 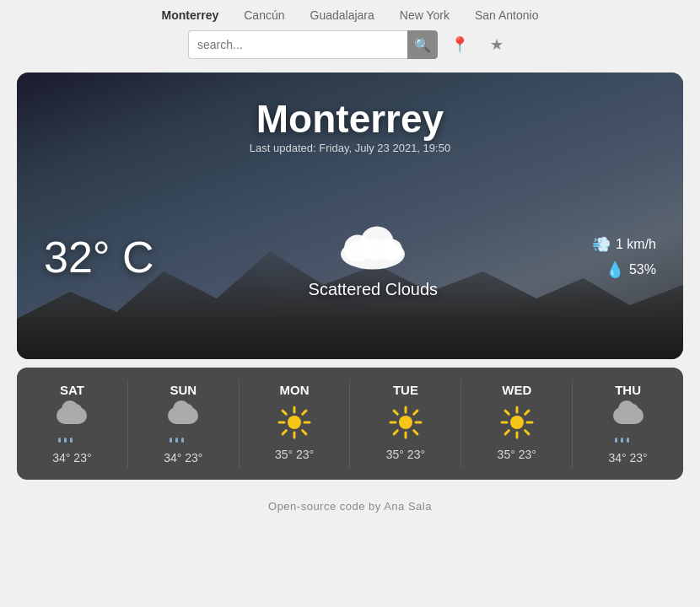 I want to click on forecast-day: THU 34° 23°, so click(x=627, y=423).